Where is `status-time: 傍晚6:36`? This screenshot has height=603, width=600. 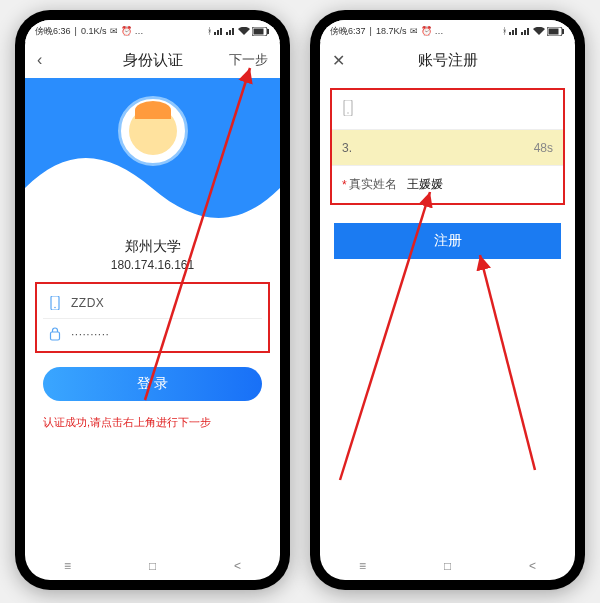 status-time: 傍晚6:36 is located at coordinates (53, 32).